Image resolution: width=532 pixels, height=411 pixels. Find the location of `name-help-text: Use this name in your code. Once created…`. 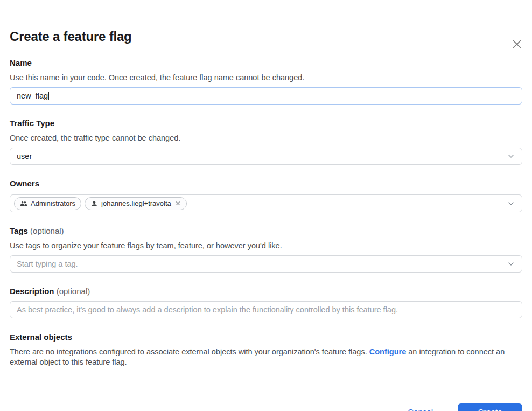

name-help-text: Use this name in your code. Once created… is located at coordinates (266, 78).